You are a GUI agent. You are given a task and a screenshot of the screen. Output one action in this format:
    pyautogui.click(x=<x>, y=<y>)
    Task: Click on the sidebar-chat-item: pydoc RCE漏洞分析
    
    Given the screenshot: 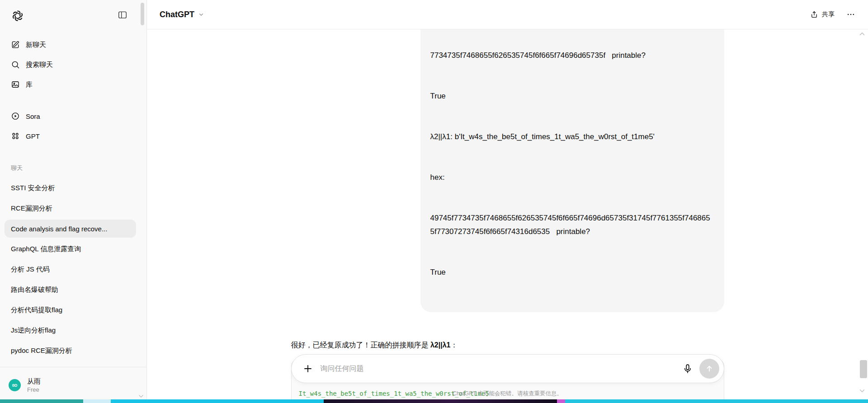 What is the action you would take?
    pyautogui.click(x=71, y=351)
    